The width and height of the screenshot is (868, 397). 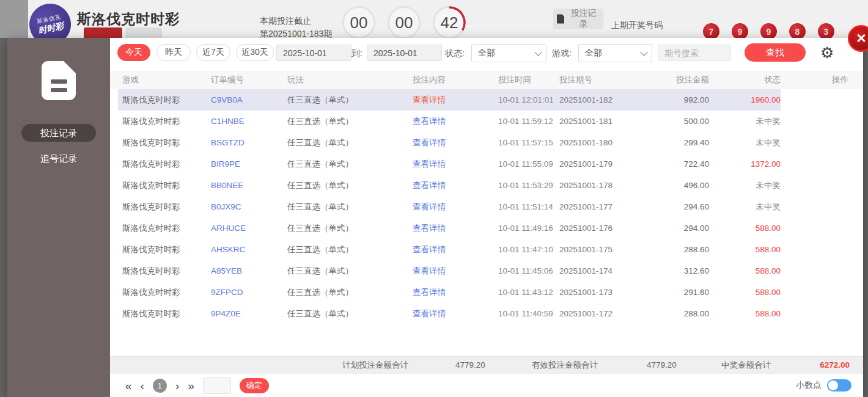 What do you see at coordinates (314, 53) in the screenshot?
I see `date-from-input` at bounding box center [314, 53].